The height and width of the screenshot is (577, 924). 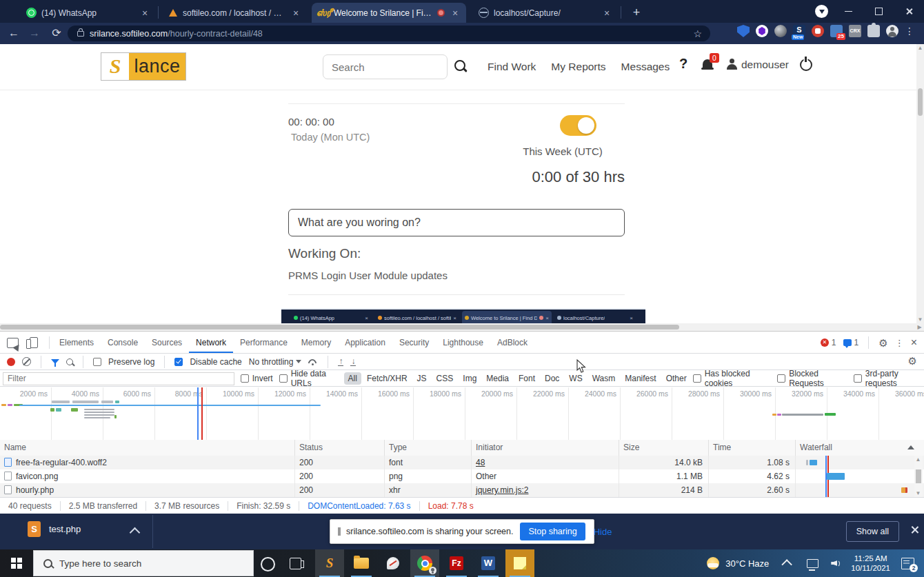 What do you see at coordinates (462, 463) in the screenshot?
I see `request-row: free-fa-regular-400.woff2 200 font 48 14…` at bounding box center [462, 463].